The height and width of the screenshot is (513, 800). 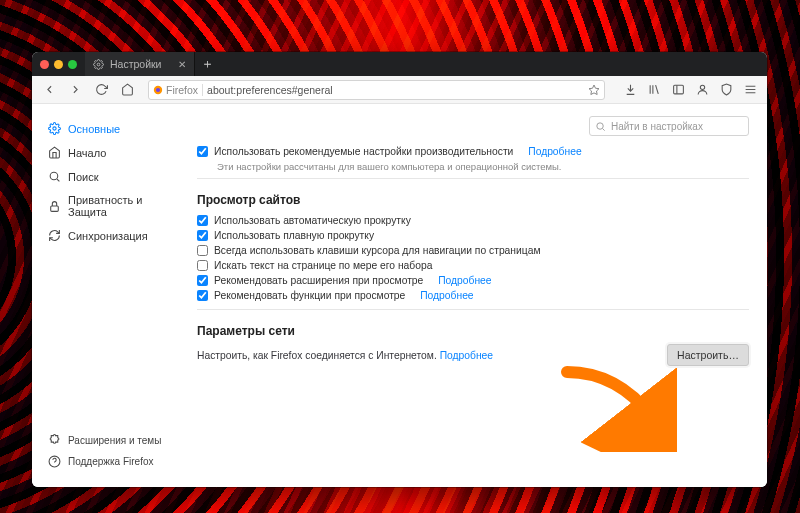 What do you see at coordinates (207, 64) in the screenshot?
I see `new-tab-button: ＋` at bounding box center [207, 64].